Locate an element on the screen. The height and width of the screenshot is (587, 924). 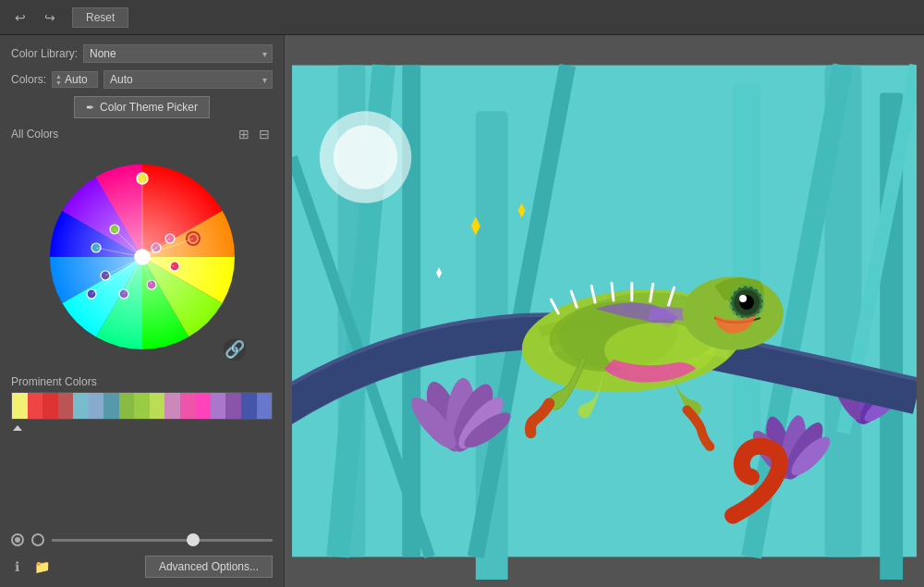
color-wheel-svg is located at coordinates (142, 257).